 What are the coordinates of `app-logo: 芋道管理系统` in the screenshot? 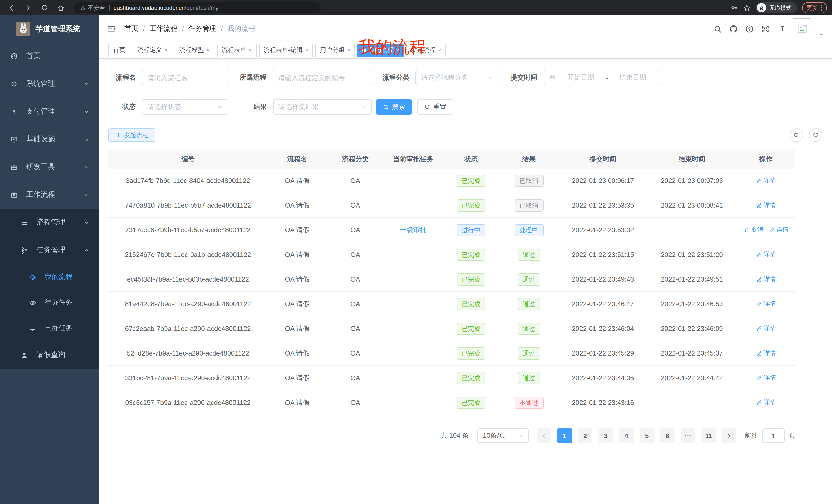 It's located at (49, 29).